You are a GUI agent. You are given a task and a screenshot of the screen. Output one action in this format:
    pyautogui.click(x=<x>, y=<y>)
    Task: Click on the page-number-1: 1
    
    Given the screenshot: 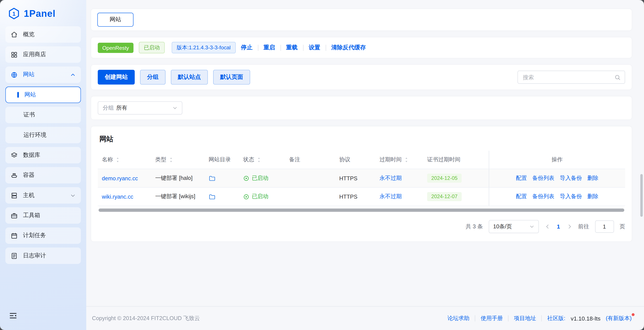 What is the action you would take?
    pyautogui.click(x=558, y=227)
    